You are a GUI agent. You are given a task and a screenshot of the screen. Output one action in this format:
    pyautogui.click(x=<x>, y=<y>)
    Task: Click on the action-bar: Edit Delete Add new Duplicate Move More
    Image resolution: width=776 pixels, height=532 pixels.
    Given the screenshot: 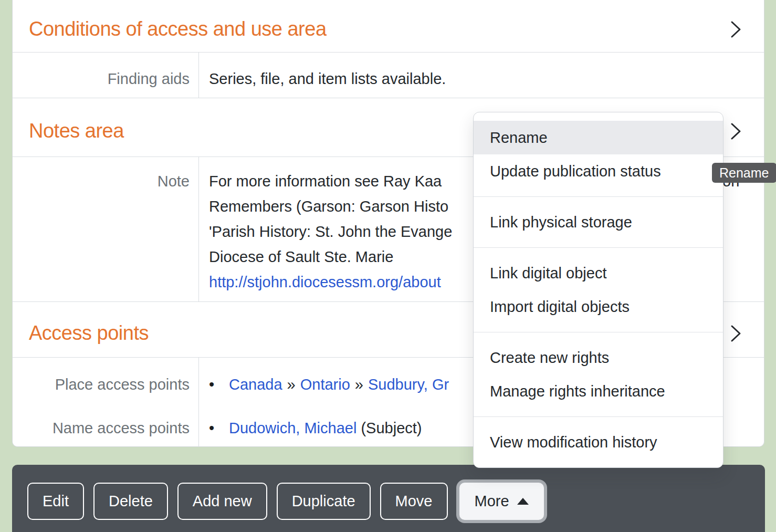 What is the action you would take?
    pyautogui.click(x=389, y=498)
    